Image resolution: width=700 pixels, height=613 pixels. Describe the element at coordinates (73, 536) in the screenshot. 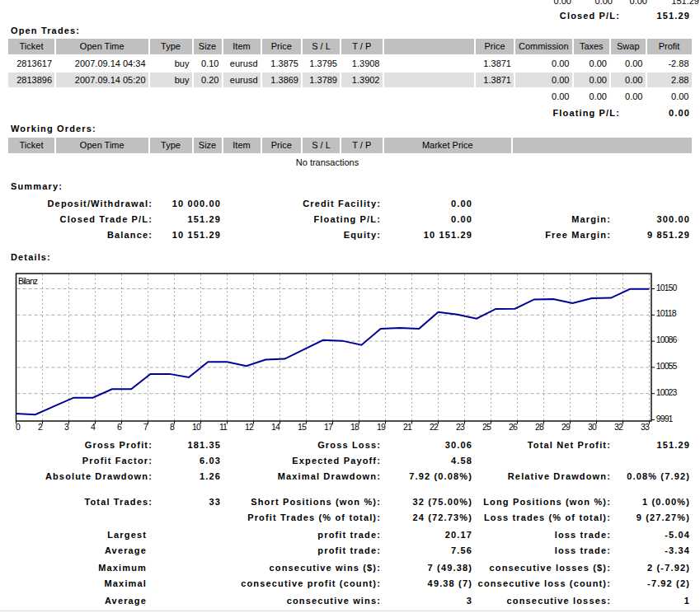

I see `stats-row-cell-0: Largest` at that location.